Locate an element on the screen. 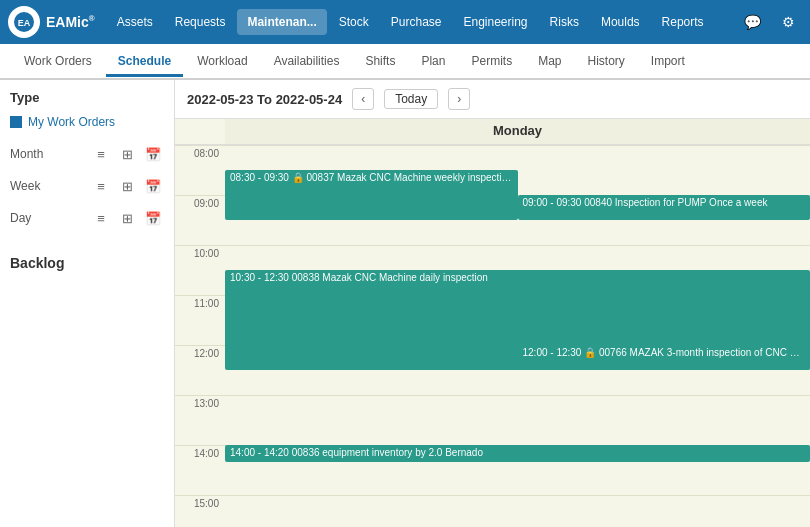 This screenshot has width=810, height=527. time-1200: 12:00 is located at coordinates (200, 370).